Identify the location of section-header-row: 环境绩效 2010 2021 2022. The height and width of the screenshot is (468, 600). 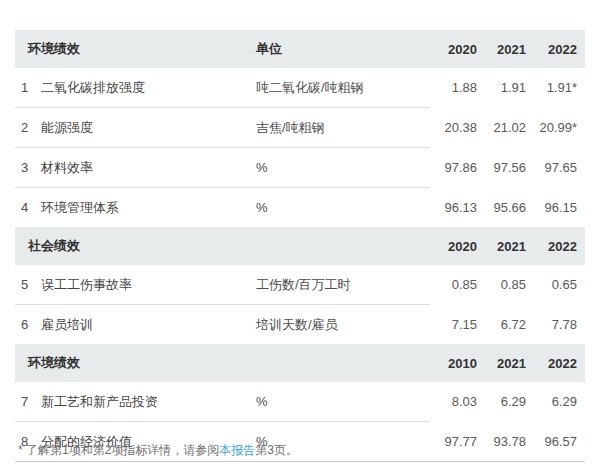
(300, 363).